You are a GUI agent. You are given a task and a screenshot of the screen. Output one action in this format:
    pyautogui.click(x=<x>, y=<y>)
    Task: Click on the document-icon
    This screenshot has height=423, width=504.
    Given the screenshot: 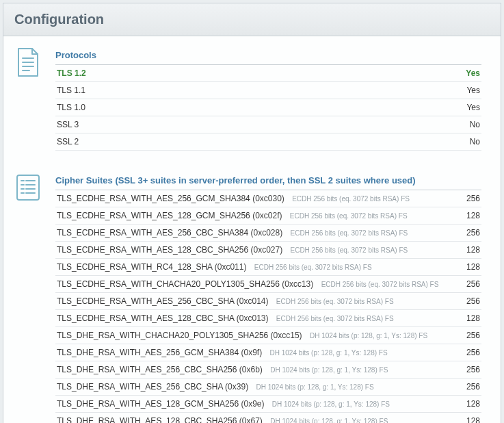 What is the action you would take?
    pyautogui.click(x=28, y=62)
    